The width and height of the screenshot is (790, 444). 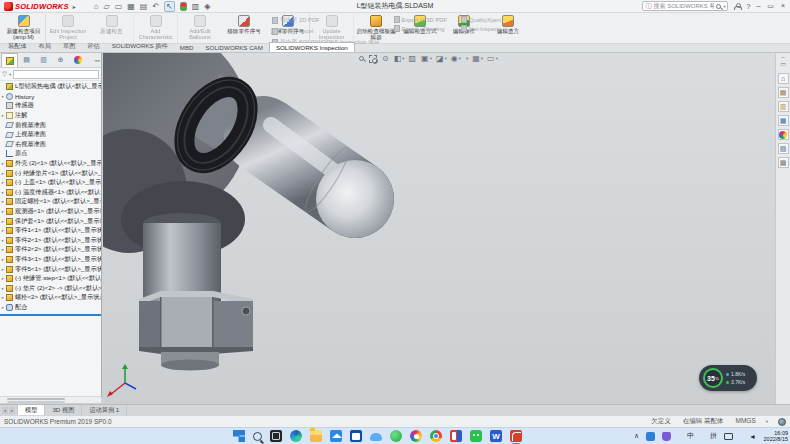 I want to click on view-palette-icon: ▦, so click(x=784, y=120).